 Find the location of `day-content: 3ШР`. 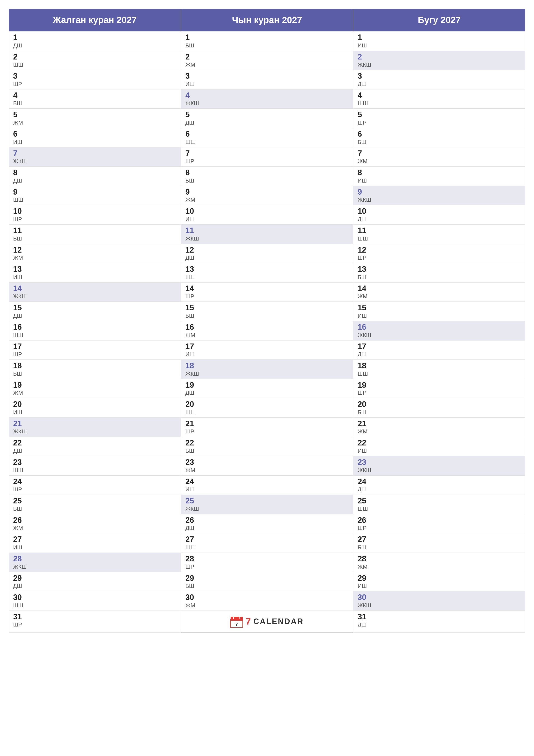

day-content: 3ШР is located at coordinates (18, 80).